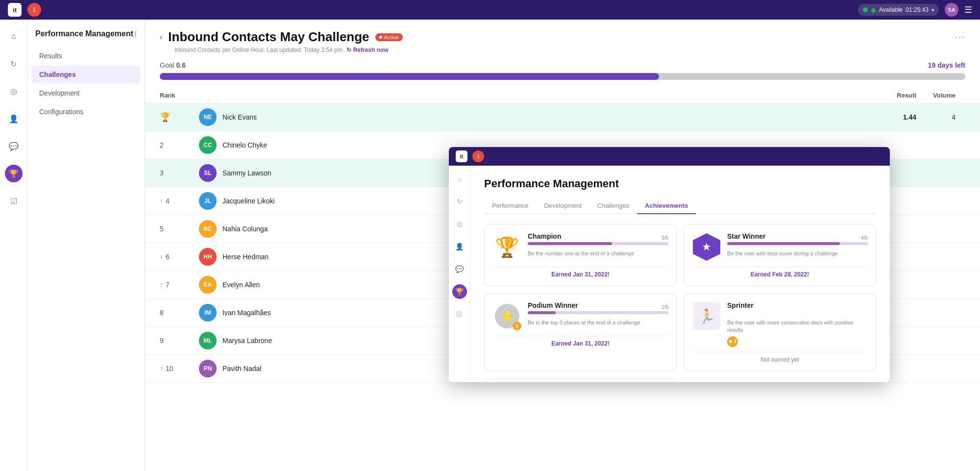  I want to click on achievement-top: 🏆 Champion 3/5 Be the number one at the …, so click(580, 247).